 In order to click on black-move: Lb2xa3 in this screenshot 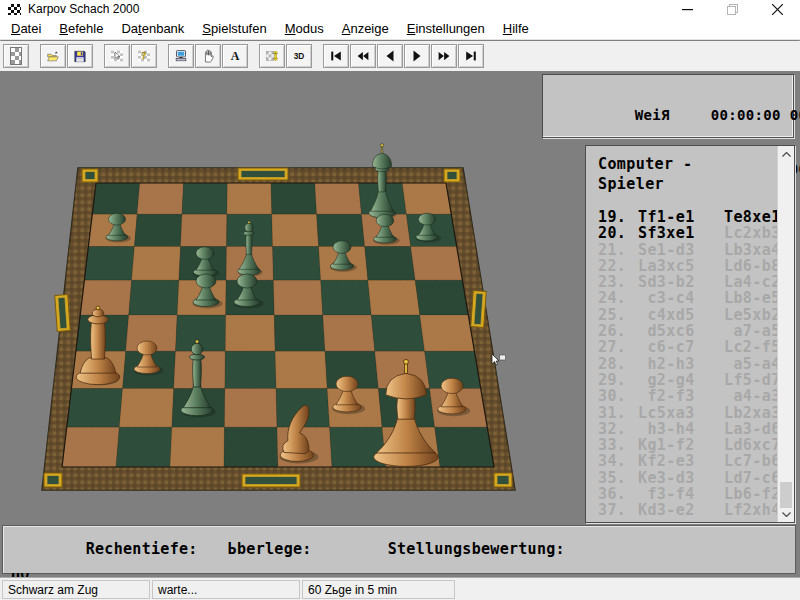, I will do `click(752, 413)`.